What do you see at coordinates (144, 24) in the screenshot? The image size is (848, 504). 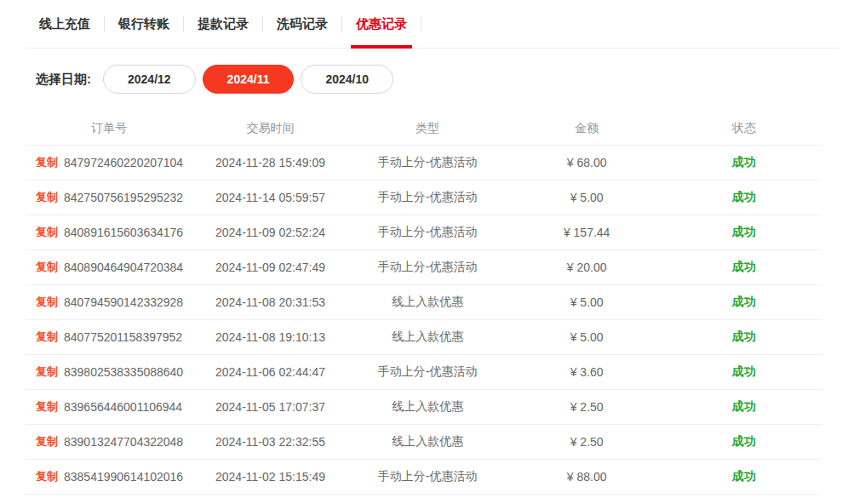 I see `tab-bank-transfer: 银行转账` at bounding box center [144, 24].